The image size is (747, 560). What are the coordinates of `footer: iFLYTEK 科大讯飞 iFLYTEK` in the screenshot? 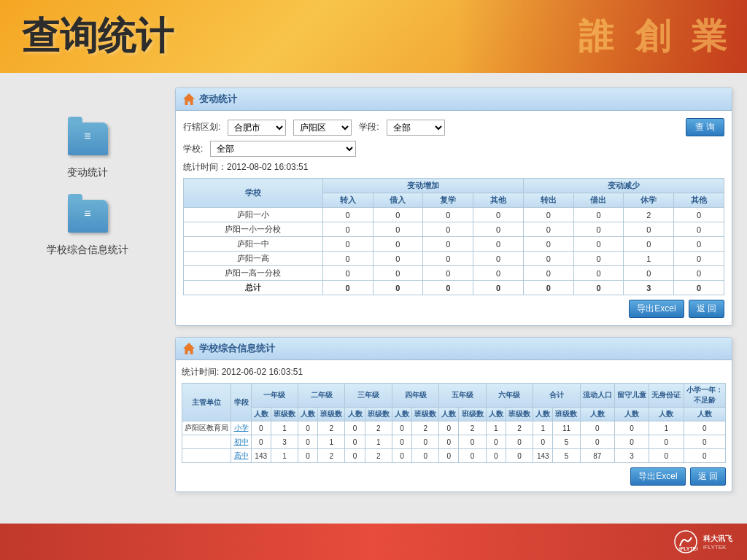 It's located at (374, 542).